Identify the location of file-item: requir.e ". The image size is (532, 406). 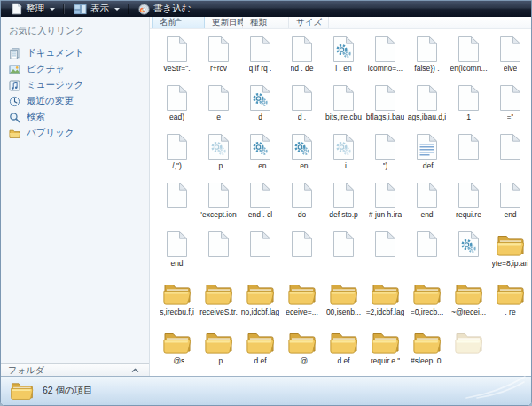
(385, 351).